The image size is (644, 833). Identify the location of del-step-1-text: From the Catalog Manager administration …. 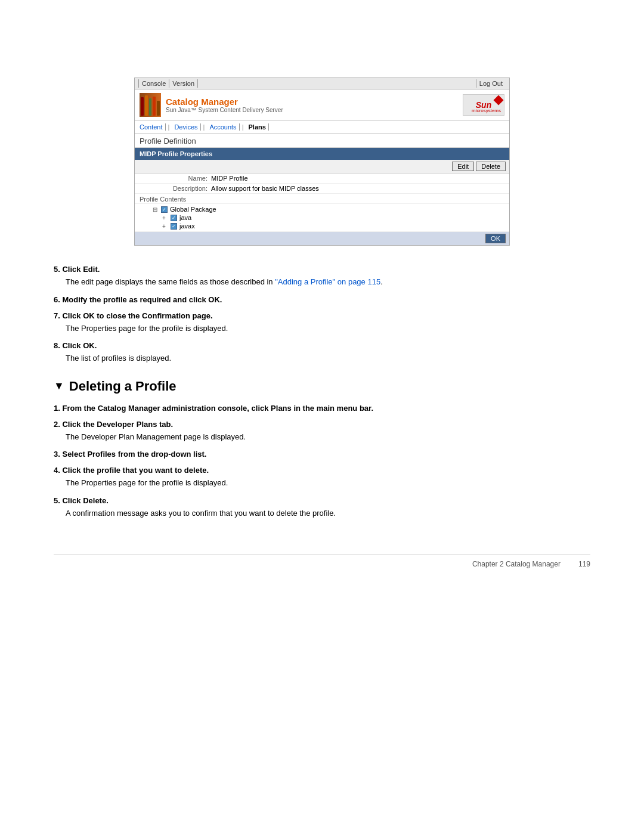
(218, 408).